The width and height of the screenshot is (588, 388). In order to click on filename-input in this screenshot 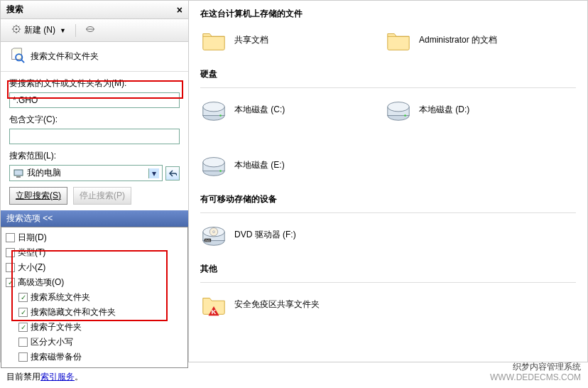, I will do `click(94, 100)`.